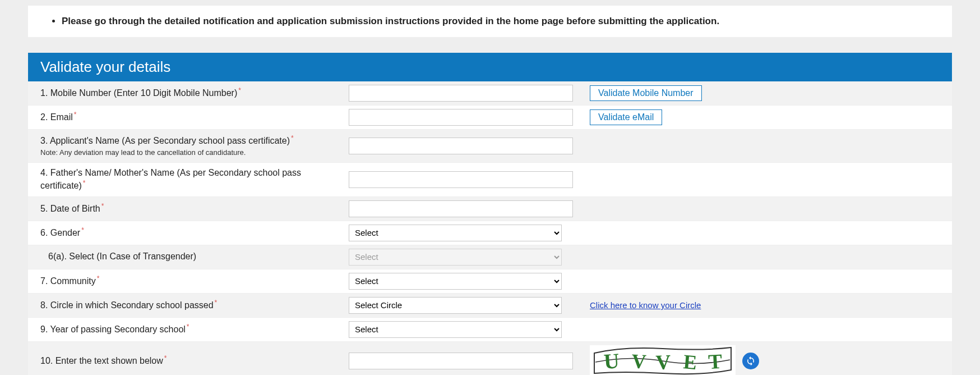  I want to click on row-captcha: 10. Enter the text shown below* U V V E …, so click(490, 358).